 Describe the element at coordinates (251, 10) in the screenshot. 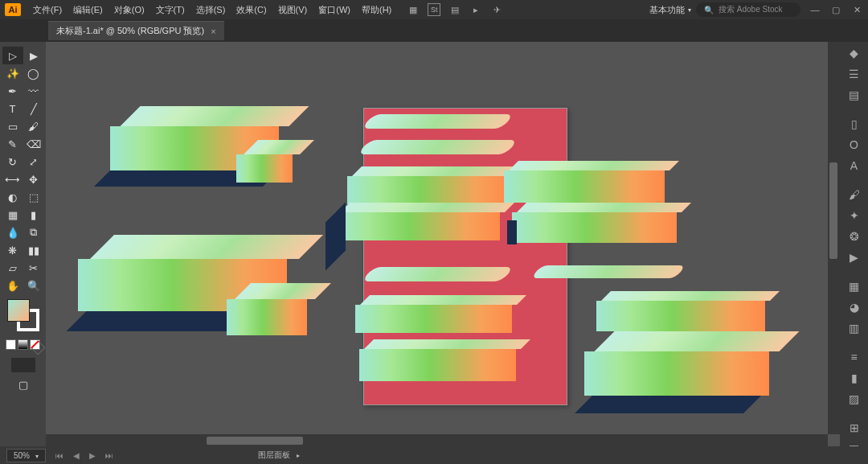

I see `menu-effect: 效果(C)` at that location.